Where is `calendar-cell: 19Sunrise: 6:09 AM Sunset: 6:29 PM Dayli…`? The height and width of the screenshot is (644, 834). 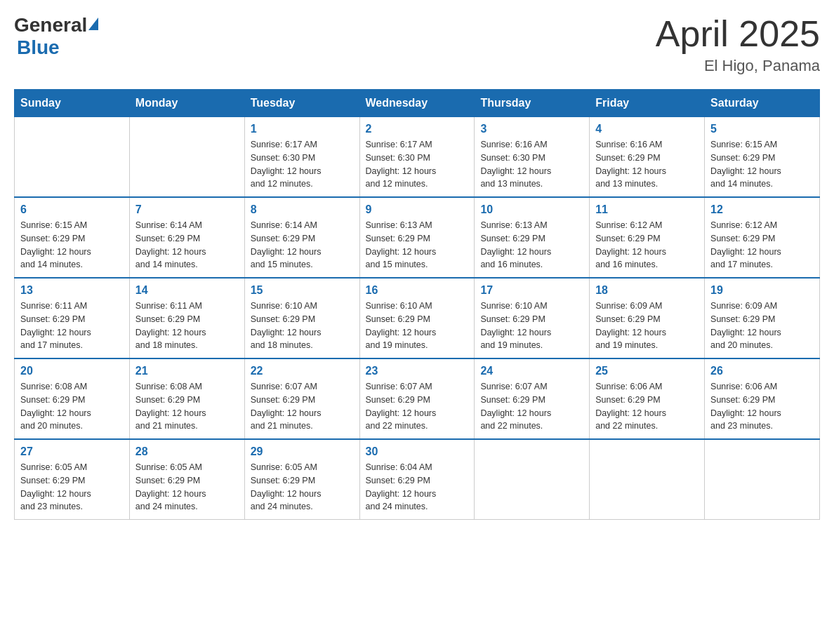 calendar-cell: 19Sunrise: 6:09 AM Sunset: 6:29 PM Dayli… is located at coordinates (762, 318).